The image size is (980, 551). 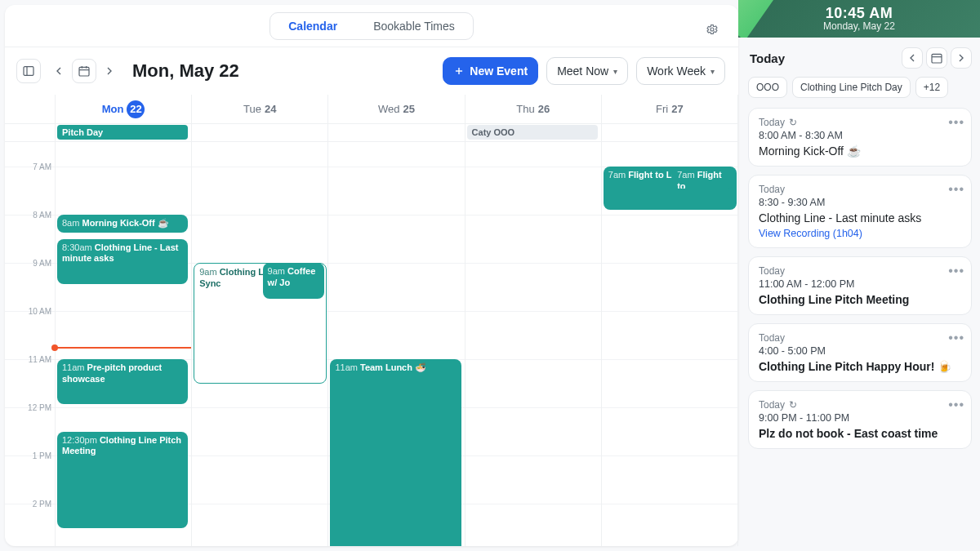 I want to click on meet-now-label: Meet Now, so click(x=583, y=71).